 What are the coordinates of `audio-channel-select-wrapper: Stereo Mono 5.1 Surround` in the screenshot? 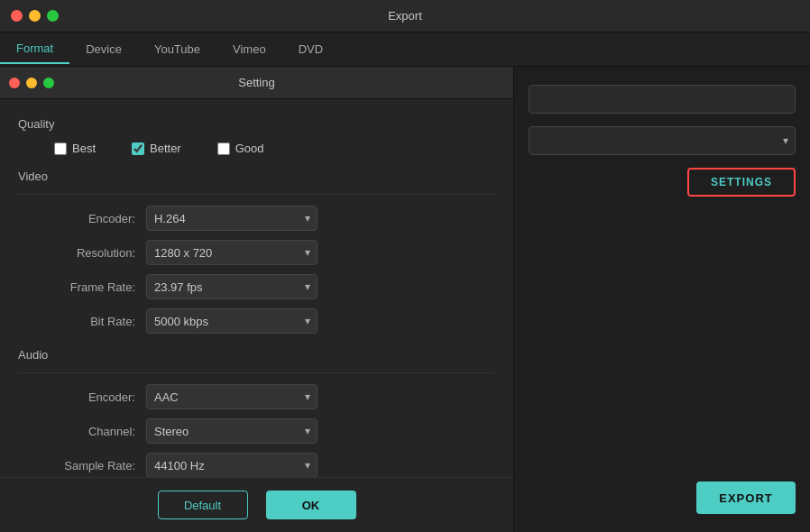 It's located at (232, 431).